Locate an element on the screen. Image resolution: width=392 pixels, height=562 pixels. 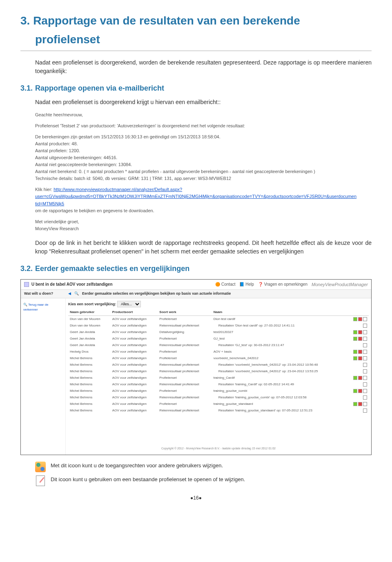
table-cell: Resultaten 'training_goudse_standaard' o… is located at coordinates (279, 411).